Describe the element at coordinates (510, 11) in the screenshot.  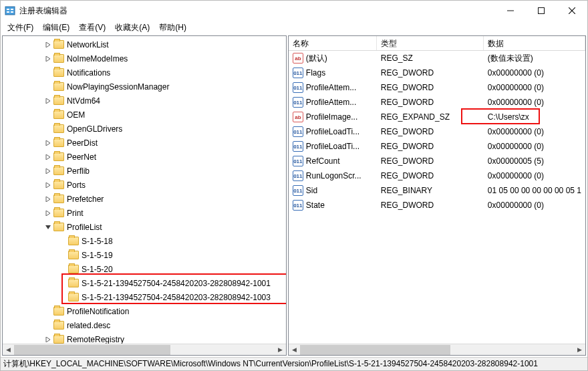
I see `minimize-button` at that location.